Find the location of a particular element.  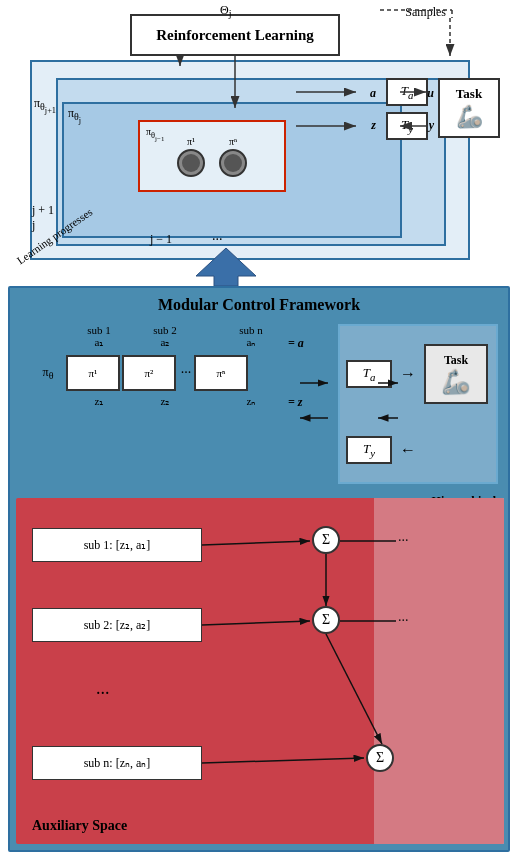

arrow-z: z is located at coordinates (374, 126).